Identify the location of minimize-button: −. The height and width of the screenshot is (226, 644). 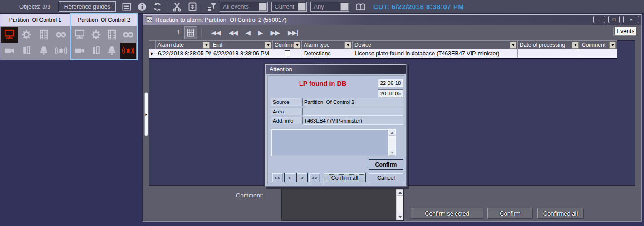
(599, 20).